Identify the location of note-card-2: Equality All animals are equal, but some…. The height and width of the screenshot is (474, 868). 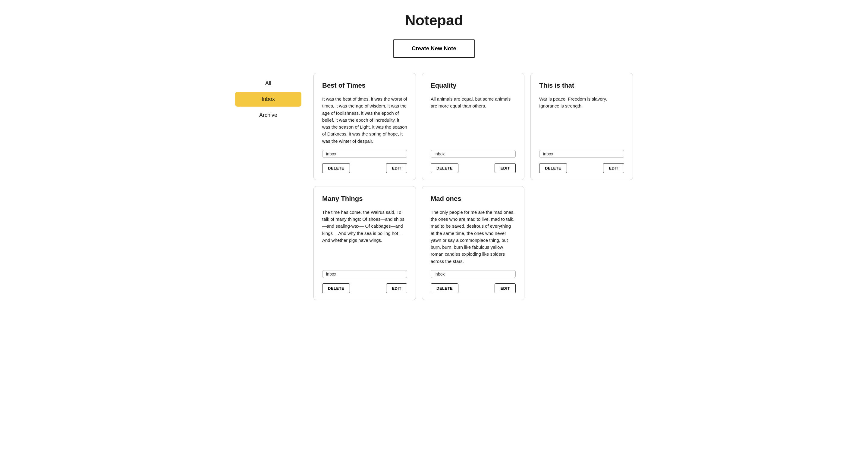
(473, 127).